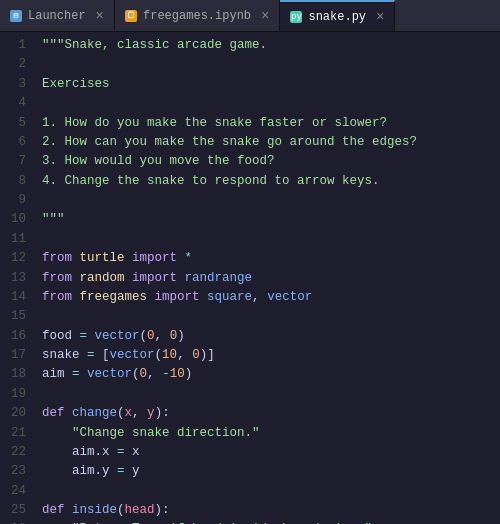 The image size is (500, 524). Describe the element at coordinates (15, 522) in the screenshot. I see `line-number: 26` at that location.